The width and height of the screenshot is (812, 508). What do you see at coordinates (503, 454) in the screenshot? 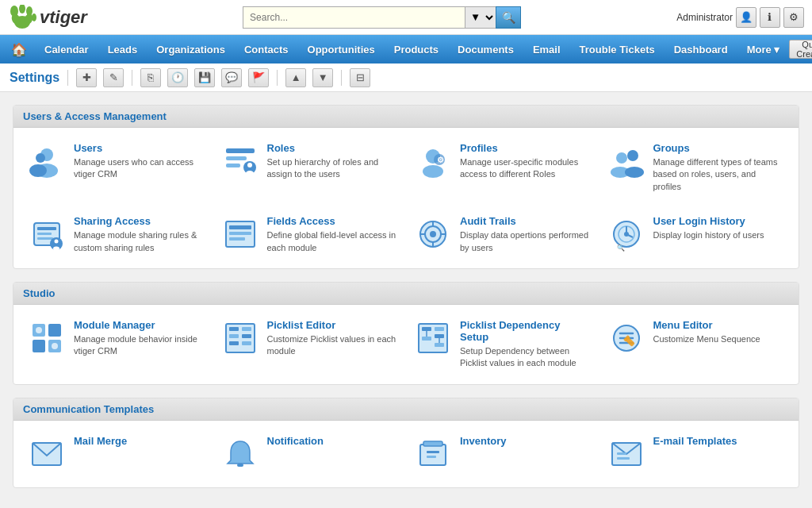
I see `inventory-item: Inventory` at bounding box center [503, 454].